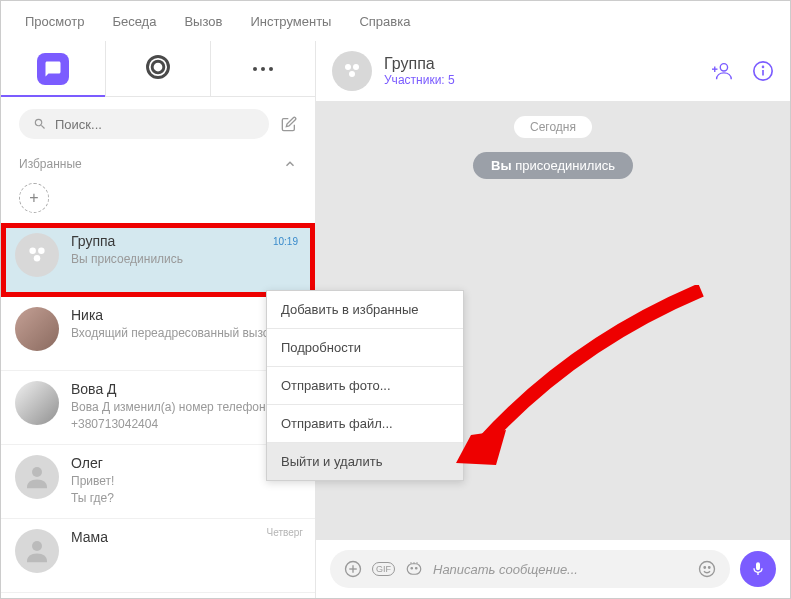 The width and height of the screenshot is (791, 599). What do you see at coordinates (553, 72) in the screenshot?
I see `chat-header: Группа Участники: 5` at bounding box center [553, 72].